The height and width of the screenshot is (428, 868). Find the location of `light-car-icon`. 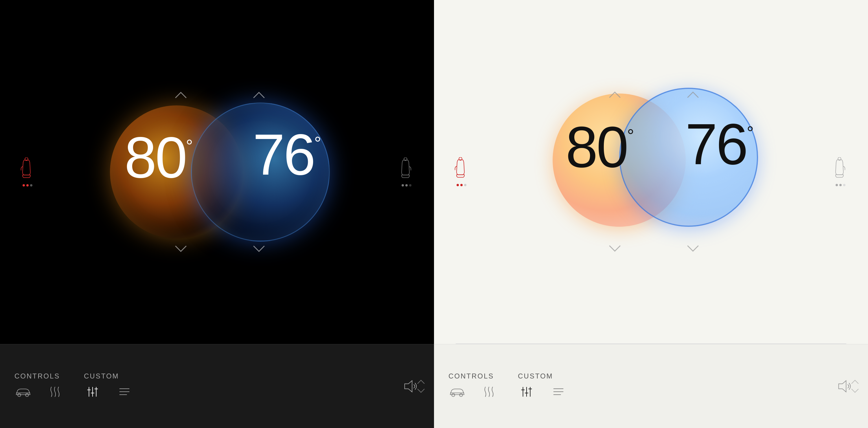

light-car-icon is located at coordinates (457, 393).